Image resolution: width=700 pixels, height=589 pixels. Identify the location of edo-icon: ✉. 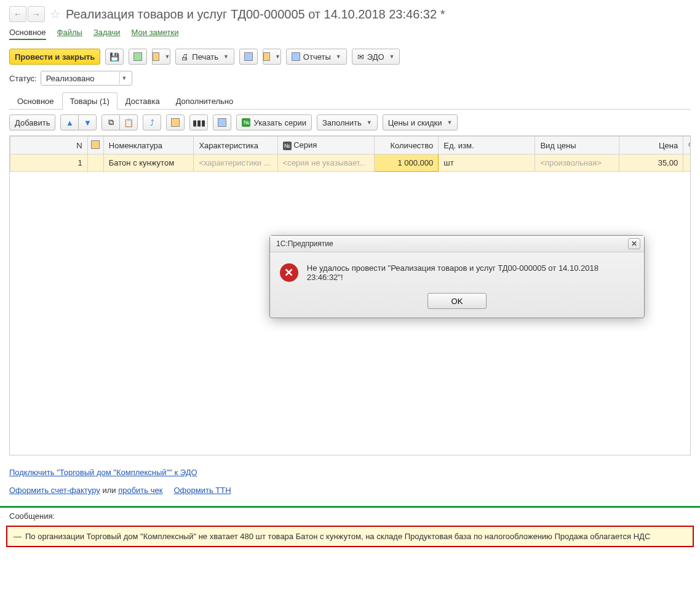
(360, 57).